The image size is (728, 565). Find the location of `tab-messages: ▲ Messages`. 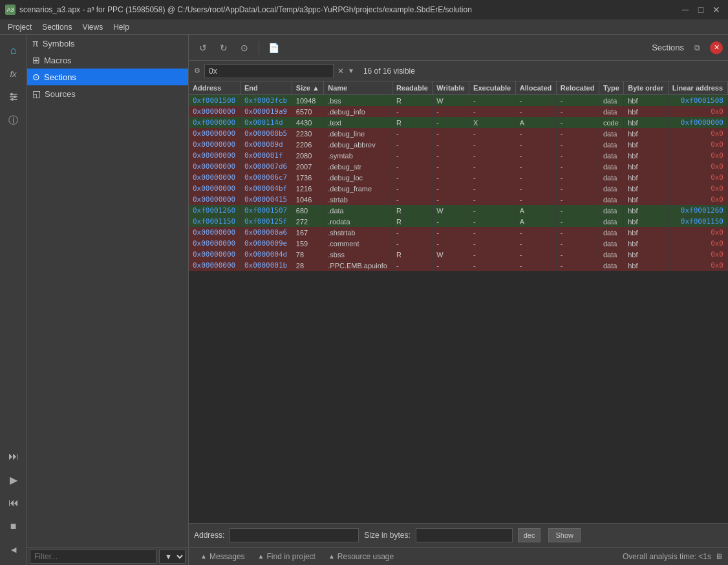

tab-messages: ▲ Messages is located at coordinates (222, 557).